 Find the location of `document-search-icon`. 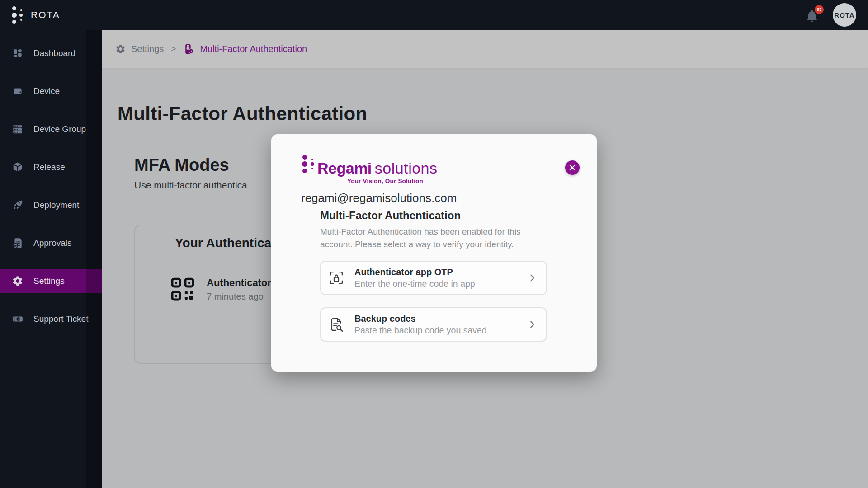

document-search-icon is located at coordinates (336, 324).